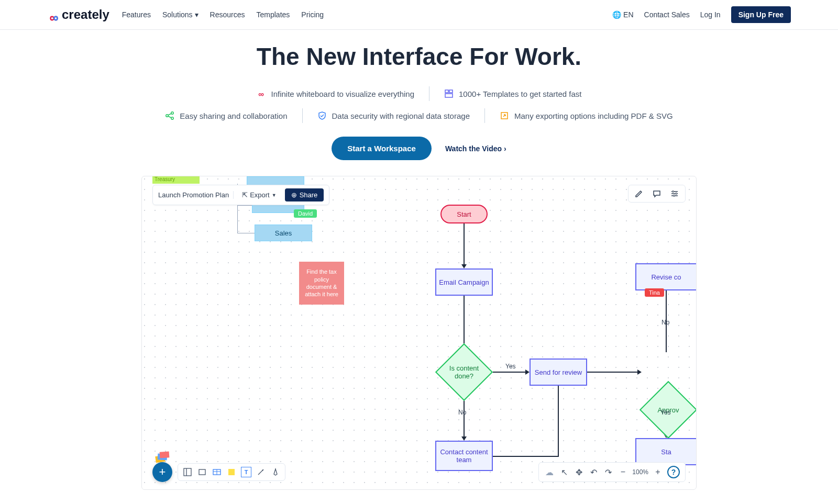  Describe the element at coordinates (176, 180) in the screenshot. I see `treasury-tab: Treasury` at that location.